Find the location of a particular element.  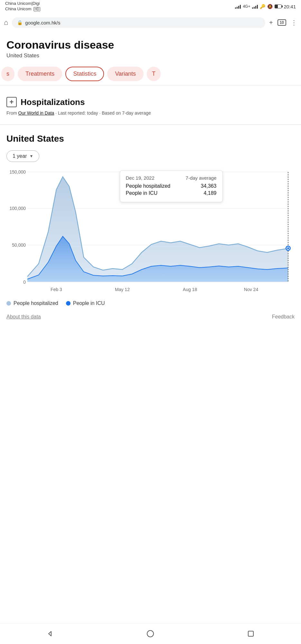

url-text: google.com.hk/s is located at coordinates (42, 23).